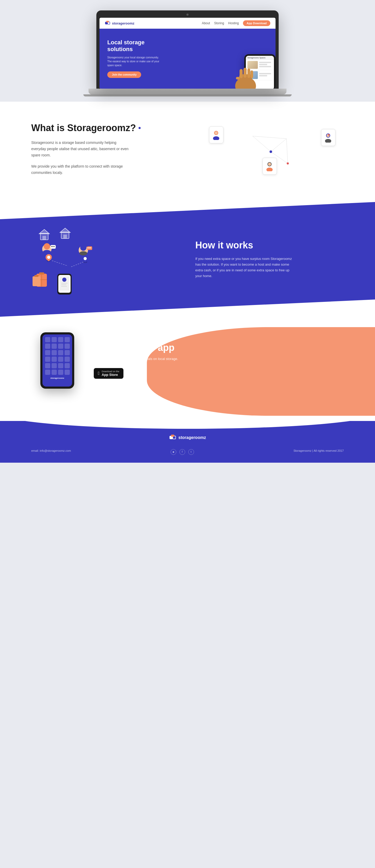 The height and width of the screenshot is (868, 375). Describe the element at coordinates (269, 259) in the screenshot. I see `how-text: How it works If you need extra space or …` at that location.